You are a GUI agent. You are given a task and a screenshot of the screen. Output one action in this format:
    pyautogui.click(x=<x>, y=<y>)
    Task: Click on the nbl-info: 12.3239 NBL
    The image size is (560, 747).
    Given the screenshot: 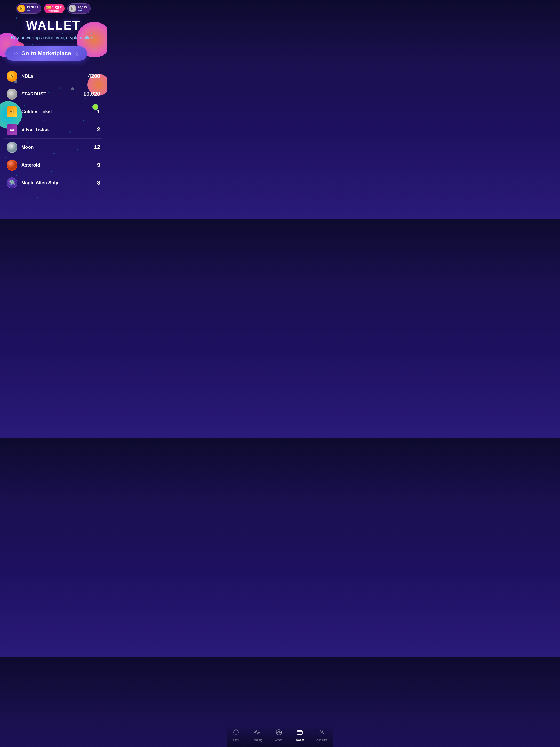 What is the action you would take?
    pyautogui.click(x=32, y=9)
    